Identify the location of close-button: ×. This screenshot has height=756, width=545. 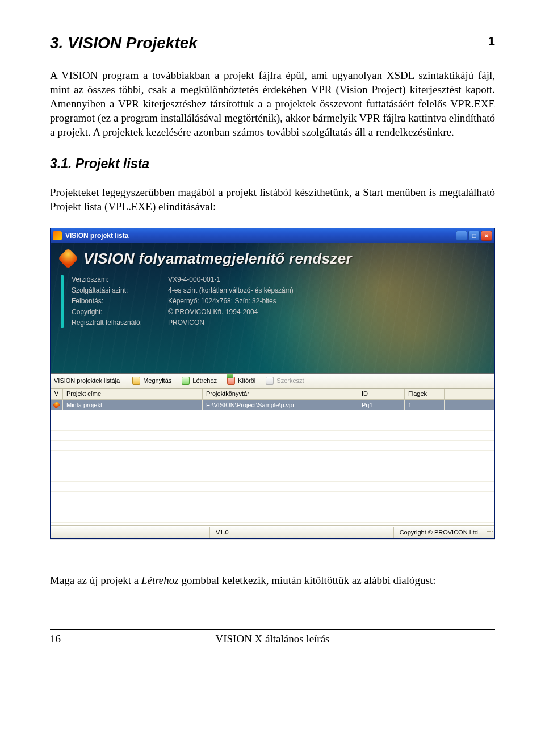
(487, 236).